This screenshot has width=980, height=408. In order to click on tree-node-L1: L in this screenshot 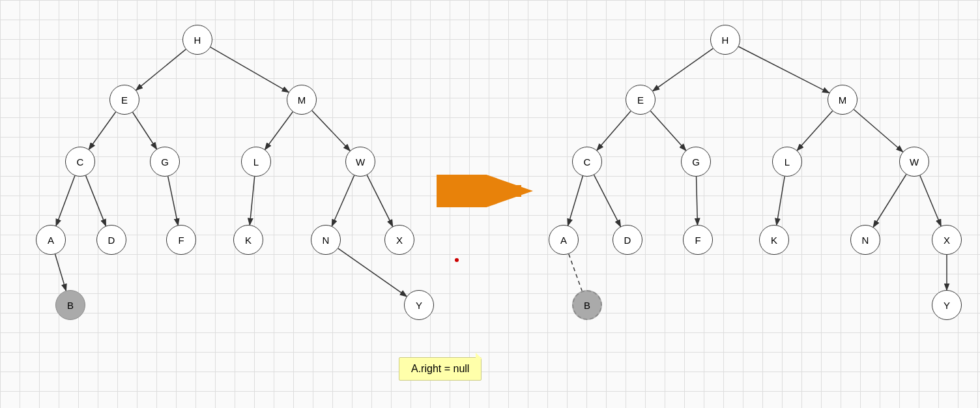, I will do `click(256, 162)`.